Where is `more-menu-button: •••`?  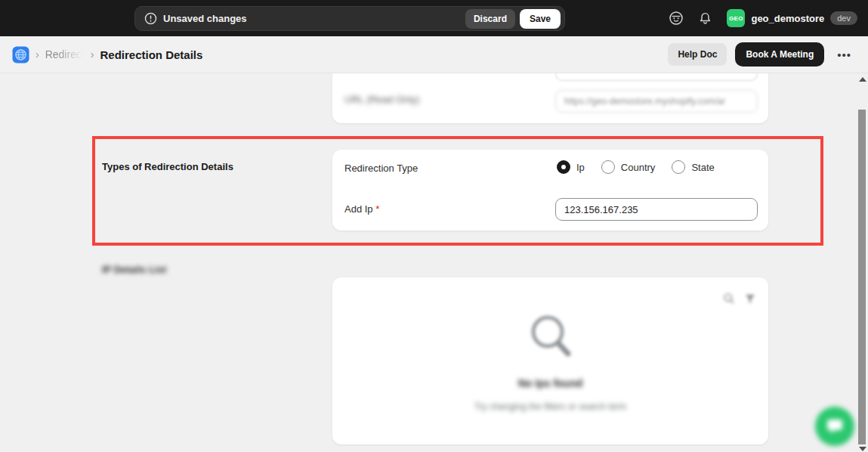
more-menu-button: ••• is located at coordinates (845, 54).